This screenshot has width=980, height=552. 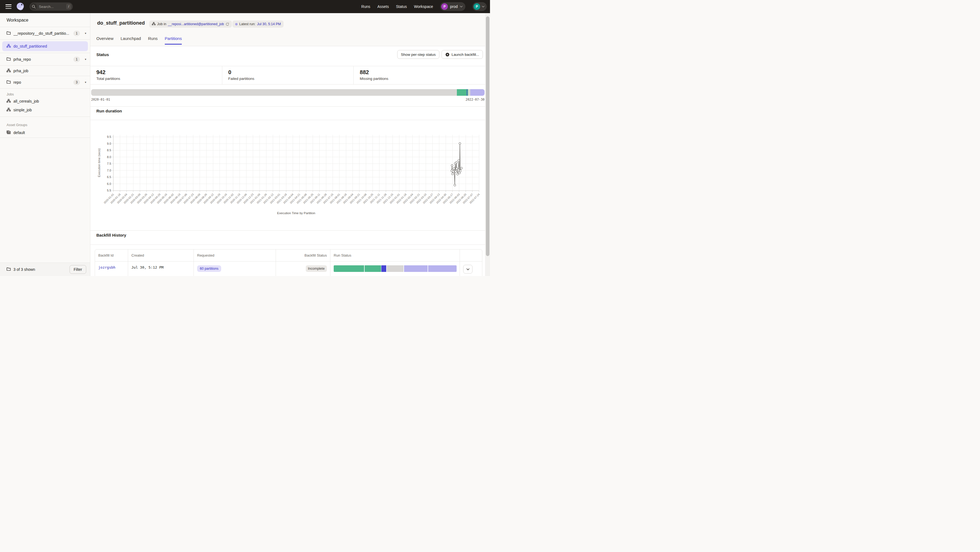 I want to click on scrollbar-track, so click(x=488, y=144).